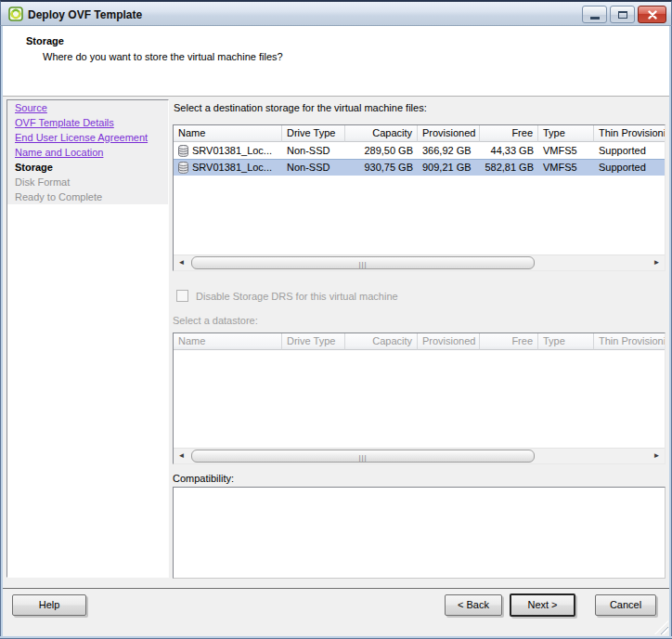  What do you see at coordinates (622, 15) in the screenshot?
I see `maximize-button` at bounding box center [622, 15].